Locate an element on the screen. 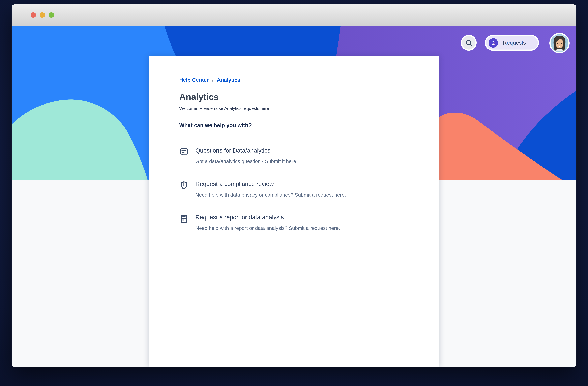  titlebar is located at coordinates (294, 15).